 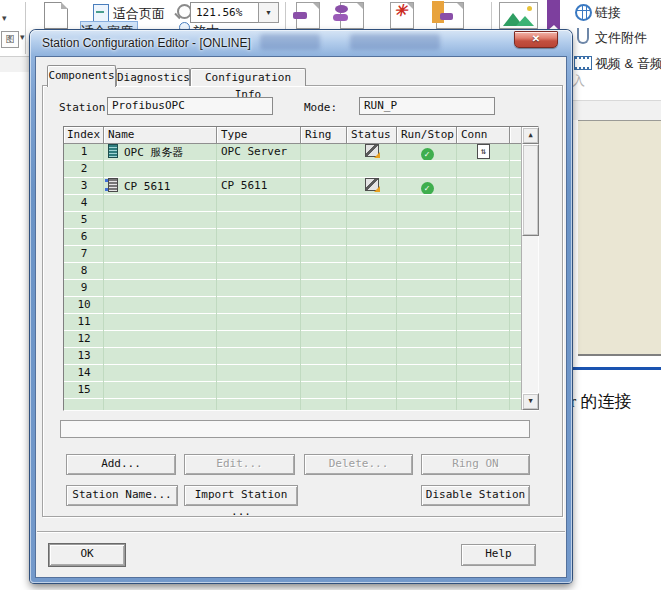 I want to click on toolbar-separator, so click(x=26, y=28).